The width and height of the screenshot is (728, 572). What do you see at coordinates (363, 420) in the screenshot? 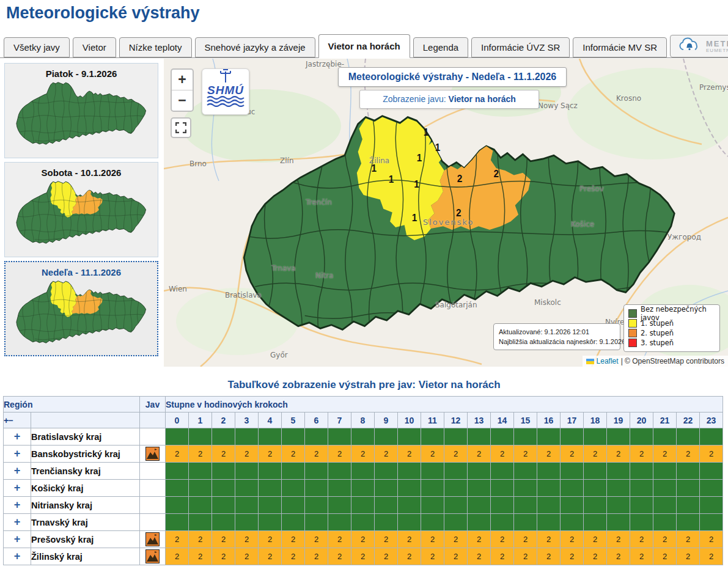
I see `hour-header: 8` at bounding box center [363, 420].